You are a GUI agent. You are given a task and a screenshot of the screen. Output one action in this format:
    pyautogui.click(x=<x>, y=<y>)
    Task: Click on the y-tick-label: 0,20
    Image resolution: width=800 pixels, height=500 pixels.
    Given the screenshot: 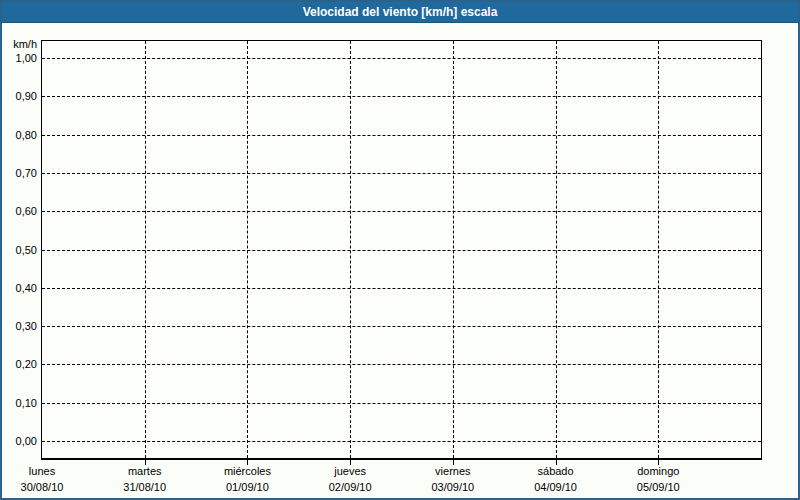 What is the action you would take?
    pyautogui.click(x=20, y=364)
    